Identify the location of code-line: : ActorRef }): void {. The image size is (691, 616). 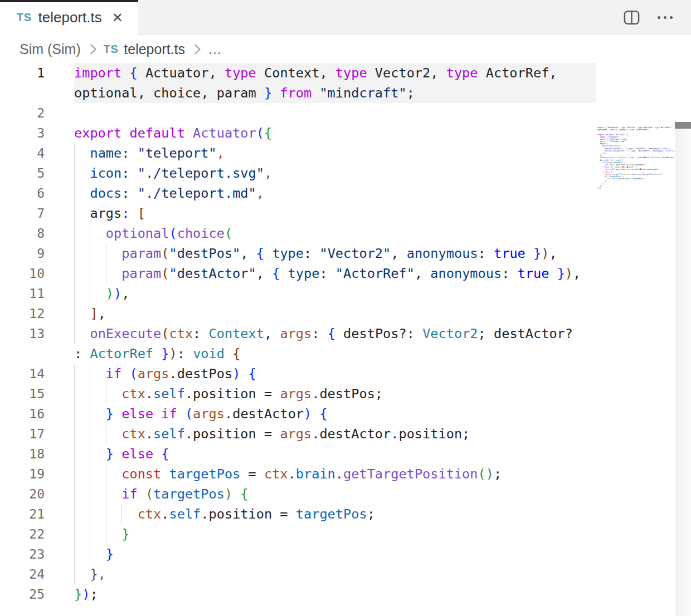
(346, 354).